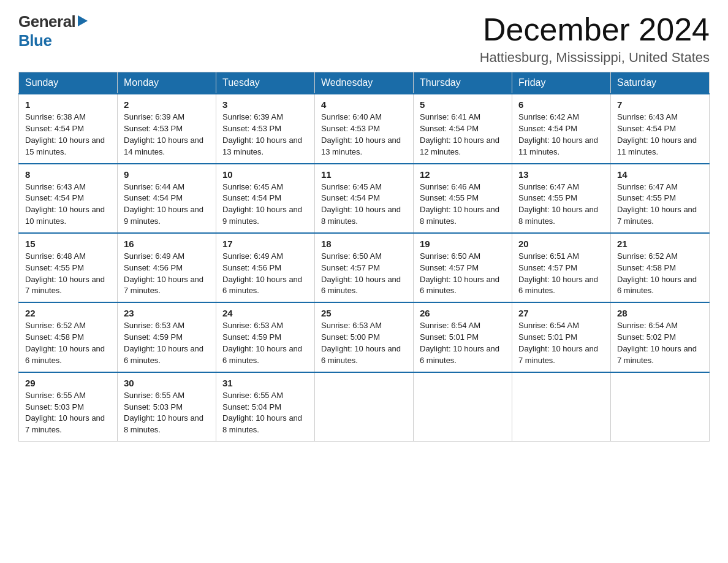 The height and width of the screenshot is (563, 728). I want to click on day-number: 13, so click(561, 174).